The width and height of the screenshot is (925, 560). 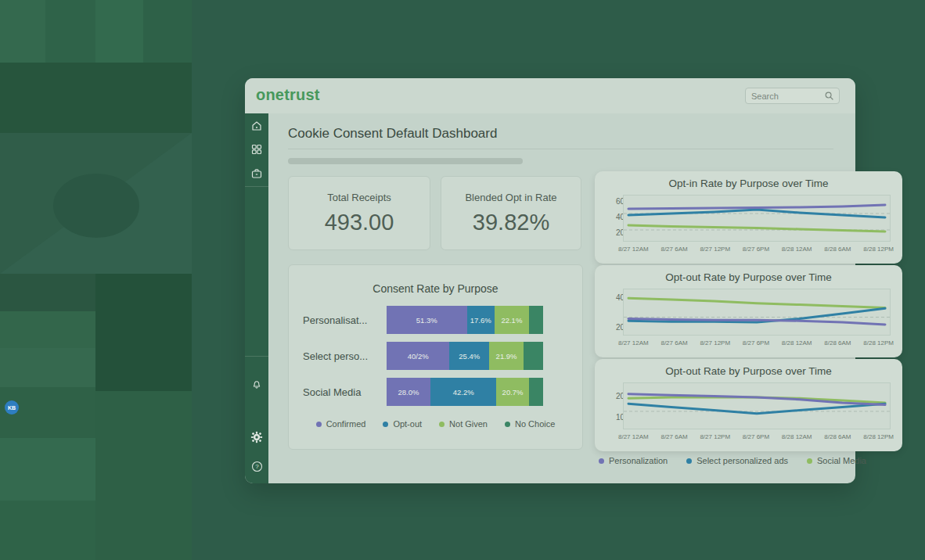 What do you see at coordinates (418, 356) in the screenshot?
I see `bar-segment-confirmed: 40/2%` at bounding box center [418, 356].